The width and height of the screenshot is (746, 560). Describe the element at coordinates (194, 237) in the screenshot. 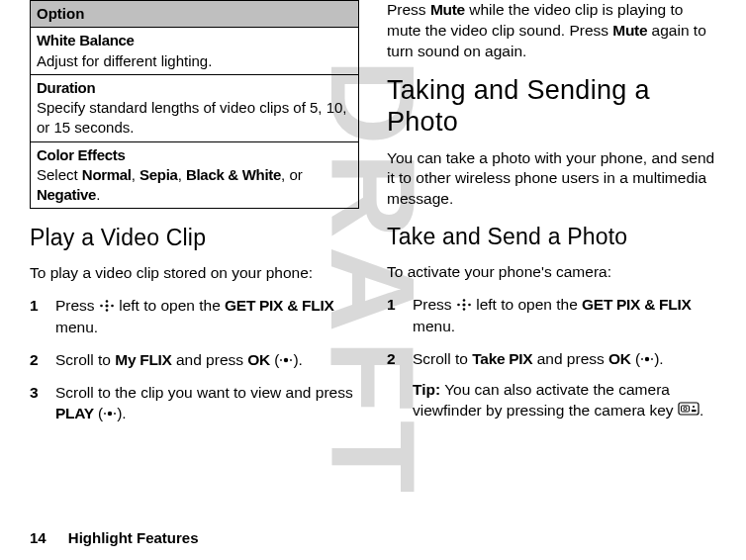

I see `heading-play-video: Play a Video Clip` at that location.